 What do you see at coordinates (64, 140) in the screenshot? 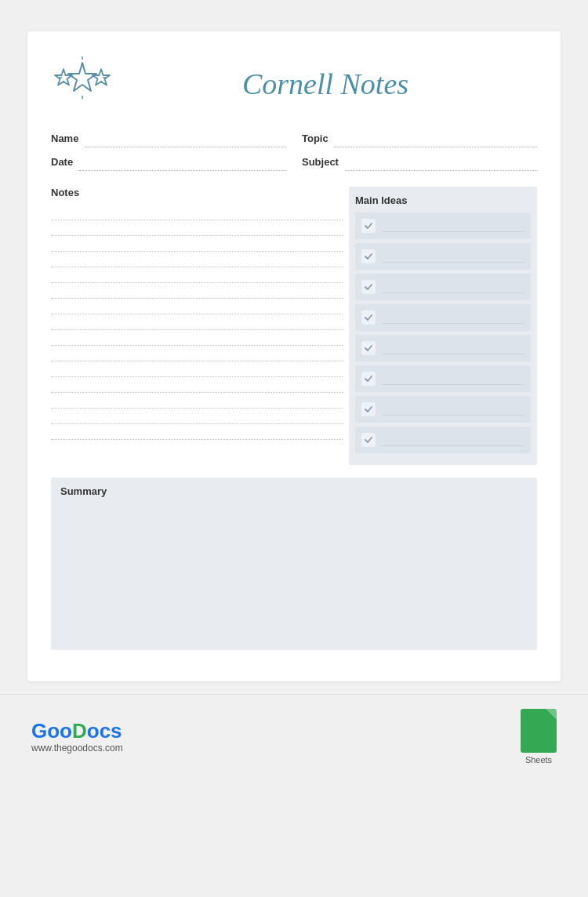
I see `name-label: Name` at bounding box center [64, 140].